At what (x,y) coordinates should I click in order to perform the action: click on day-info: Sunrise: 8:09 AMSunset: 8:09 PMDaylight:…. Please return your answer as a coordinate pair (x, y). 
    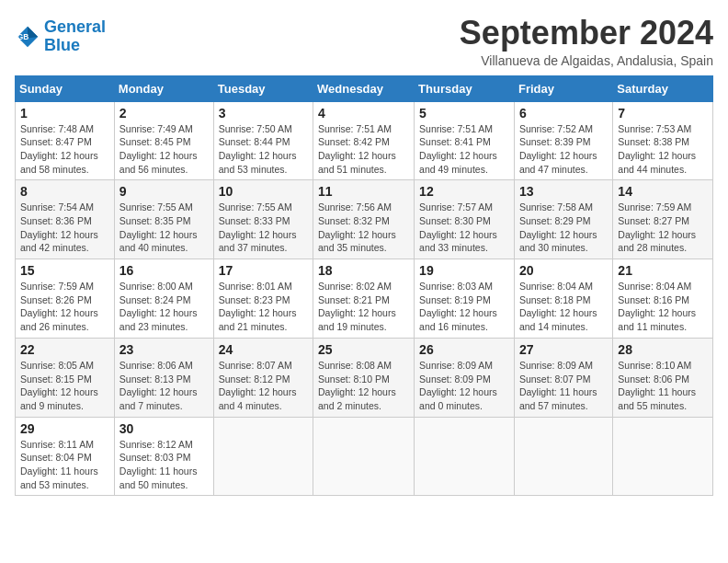
    Looking at the image, I should click on (464, 386).